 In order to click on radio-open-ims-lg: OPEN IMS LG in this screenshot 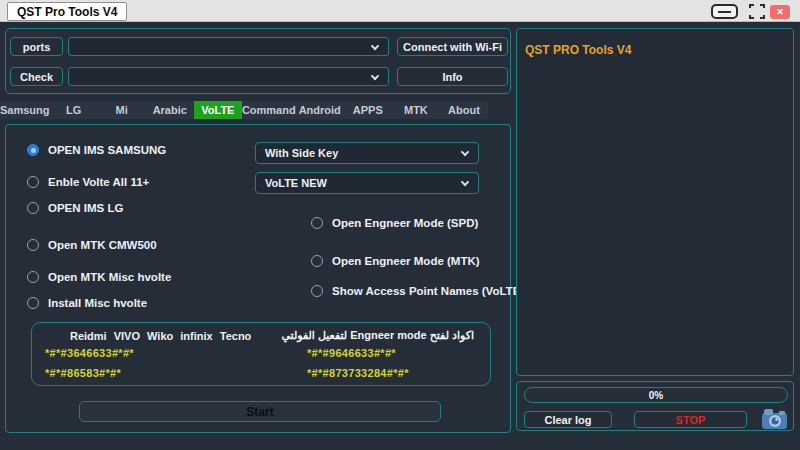, I will do `click(75, 208)`.